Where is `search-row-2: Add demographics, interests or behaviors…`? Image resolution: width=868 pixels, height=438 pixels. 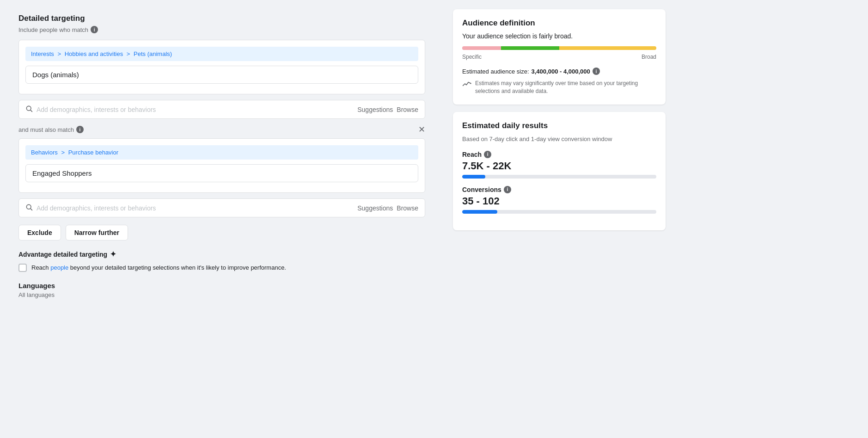
search-row-2: Add demographics, interests or behaviors… is located at coordinates (222, 208).